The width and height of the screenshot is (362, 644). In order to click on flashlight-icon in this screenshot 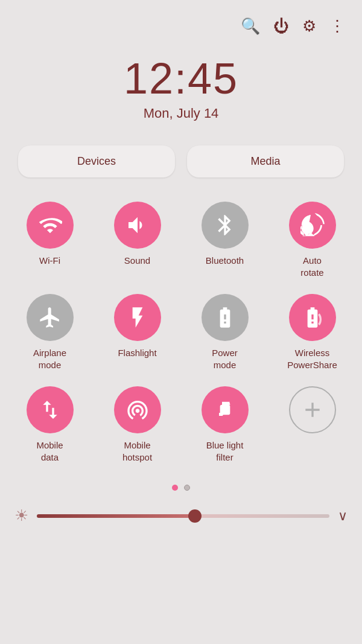, I will do `click(138, 317)`.